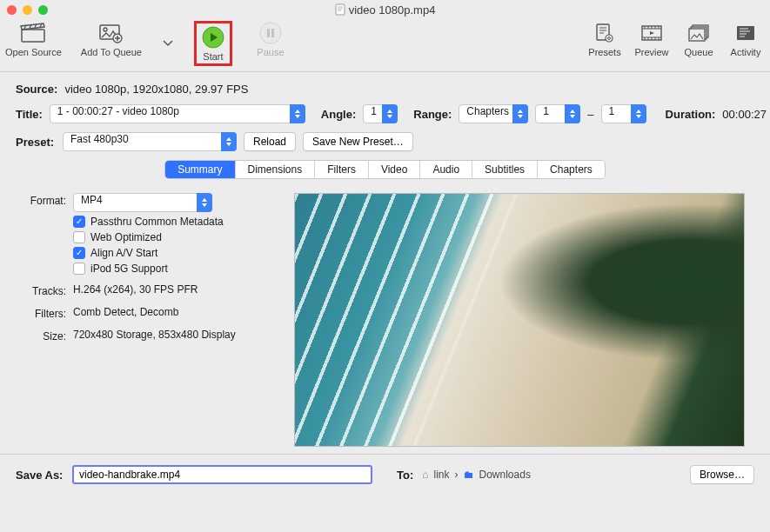 Image resolution: width=770 pixels, height=532 pixels. Describe the element at coordinates (177, 114) in the screenshot. I see `title-select-value: 1 - 00:00:27 - video 1080p` at that location.